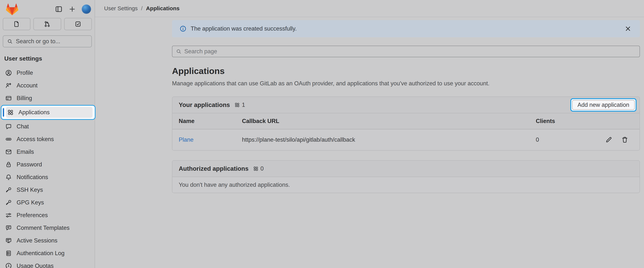  I want to click on delete-icon, so click(625, 140).